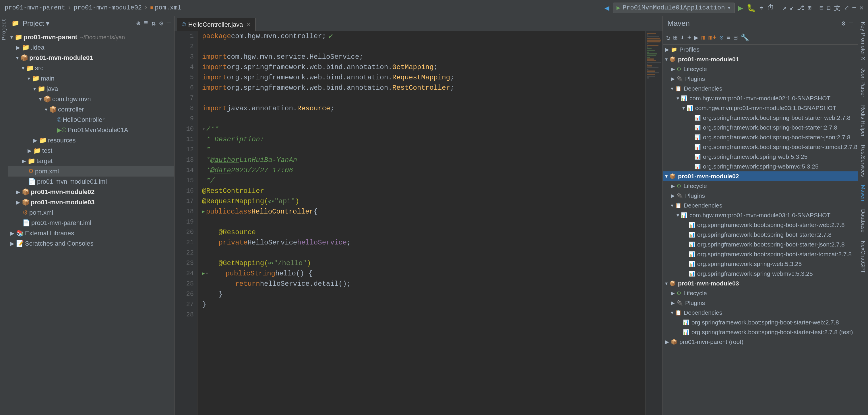  I want to click on maven-item-sw6: 📊 org.springframework:spring-webmvc:5.3.…, so click(760, 166).